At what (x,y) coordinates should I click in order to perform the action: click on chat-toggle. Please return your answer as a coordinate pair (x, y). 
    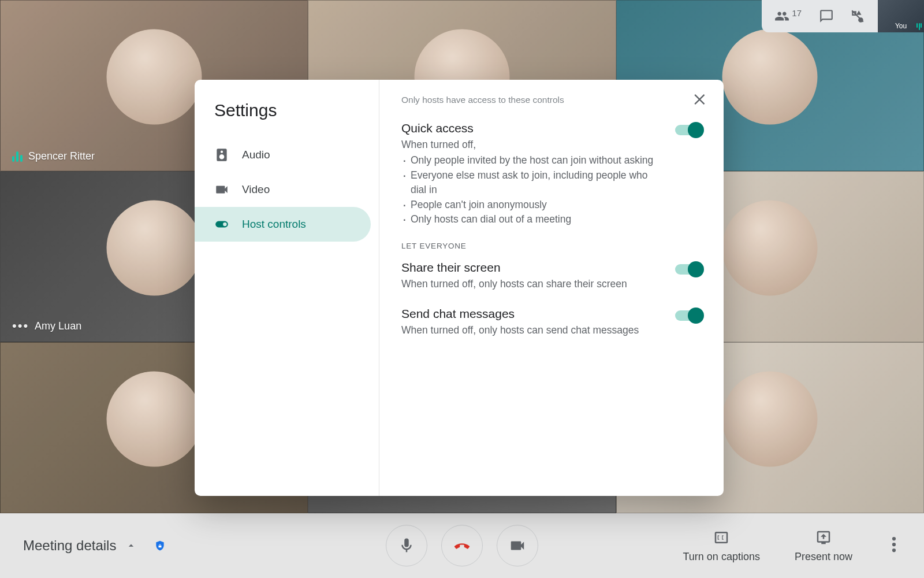
    Looking at the image, I should click on (688, 316).